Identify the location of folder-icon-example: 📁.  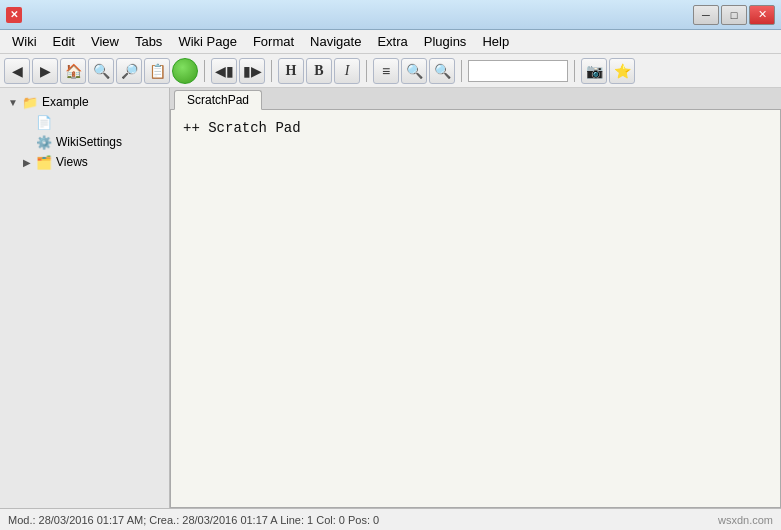
(30, 102).